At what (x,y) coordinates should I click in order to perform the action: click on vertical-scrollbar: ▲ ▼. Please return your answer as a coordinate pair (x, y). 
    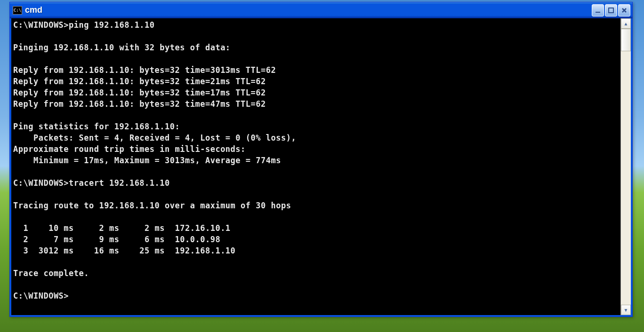
    Looking at the image, I should click on (626, 166).